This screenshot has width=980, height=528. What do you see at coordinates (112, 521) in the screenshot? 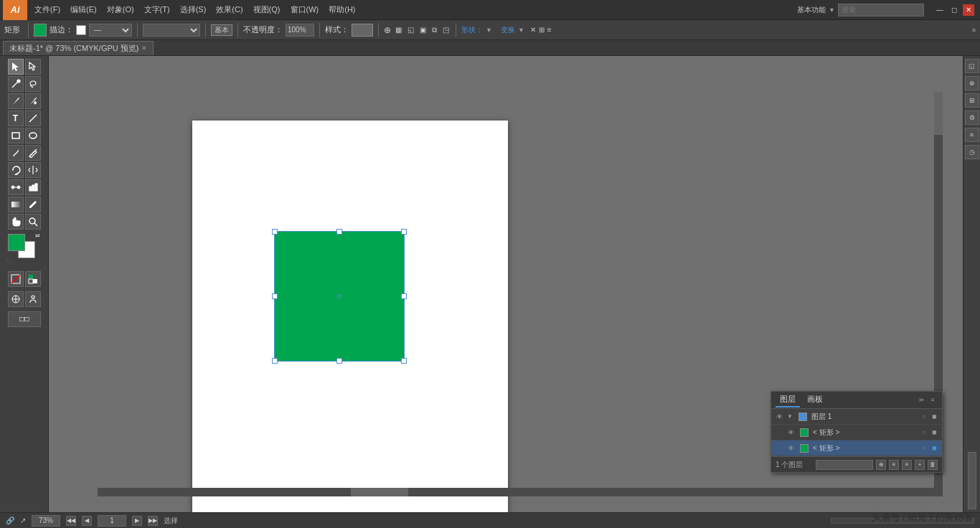
I see `page-input` at bounding box center [112, 521].